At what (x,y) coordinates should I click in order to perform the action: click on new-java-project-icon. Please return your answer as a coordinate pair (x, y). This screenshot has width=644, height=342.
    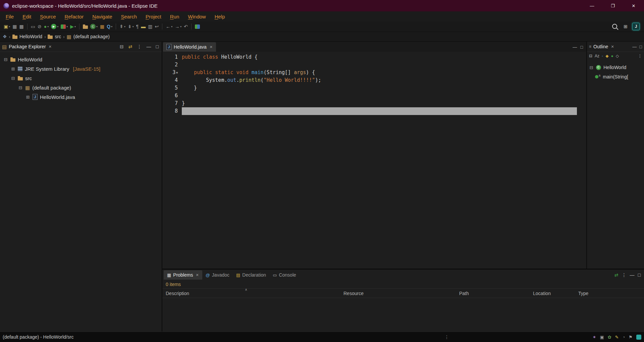
    Looking at the image, I should click on (85, 27).